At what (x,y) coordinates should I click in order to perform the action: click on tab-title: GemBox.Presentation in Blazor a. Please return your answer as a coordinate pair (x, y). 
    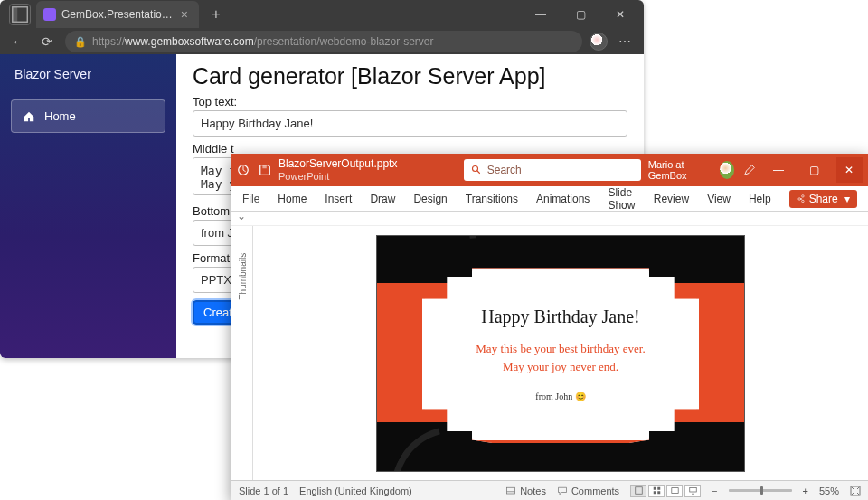
    Looking at the image, I should click on (118, 14).